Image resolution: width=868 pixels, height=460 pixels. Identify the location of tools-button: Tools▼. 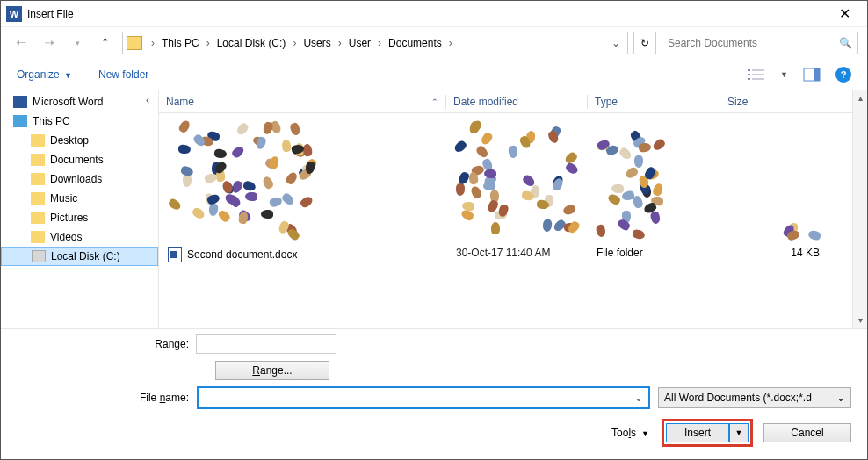
(631, 433).